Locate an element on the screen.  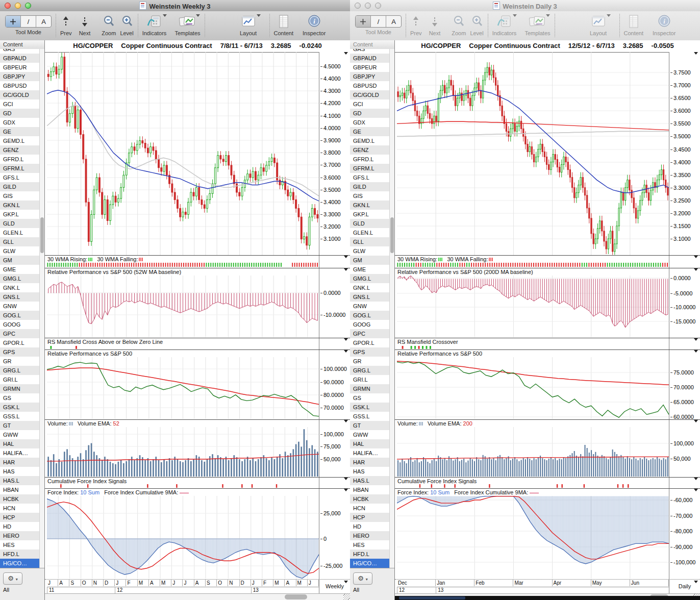
sidebar-item: GBPUSD is located at coordinates (372, 86).